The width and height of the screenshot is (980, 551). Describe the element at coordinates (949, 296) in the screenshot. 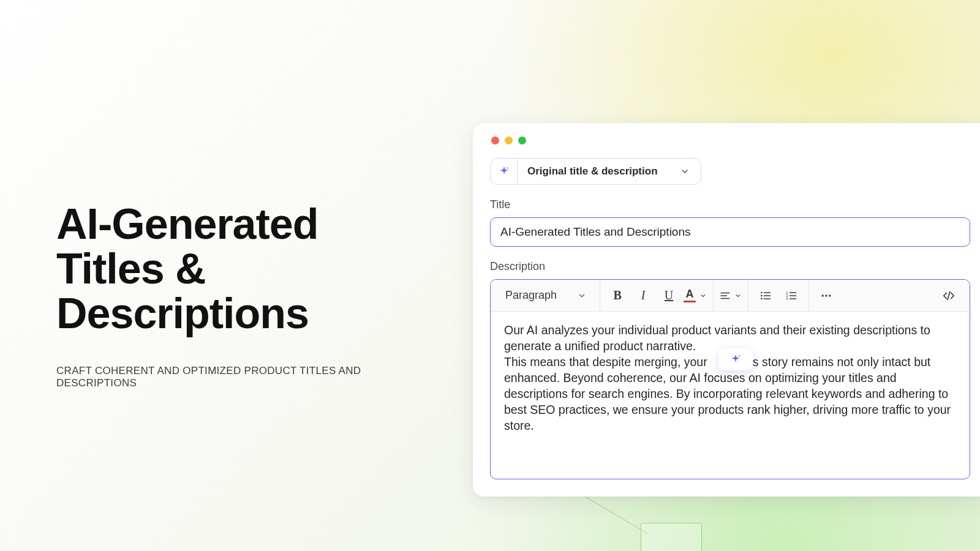

I see `code-view-button` at that location.